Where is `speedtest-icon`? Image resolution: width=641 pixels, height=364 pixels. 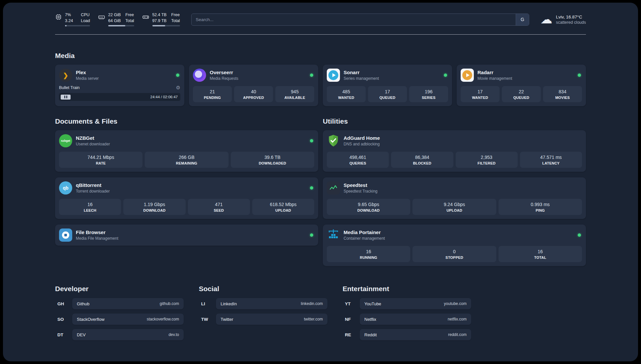
speedtest-icon is located at coordinates (333, 188).